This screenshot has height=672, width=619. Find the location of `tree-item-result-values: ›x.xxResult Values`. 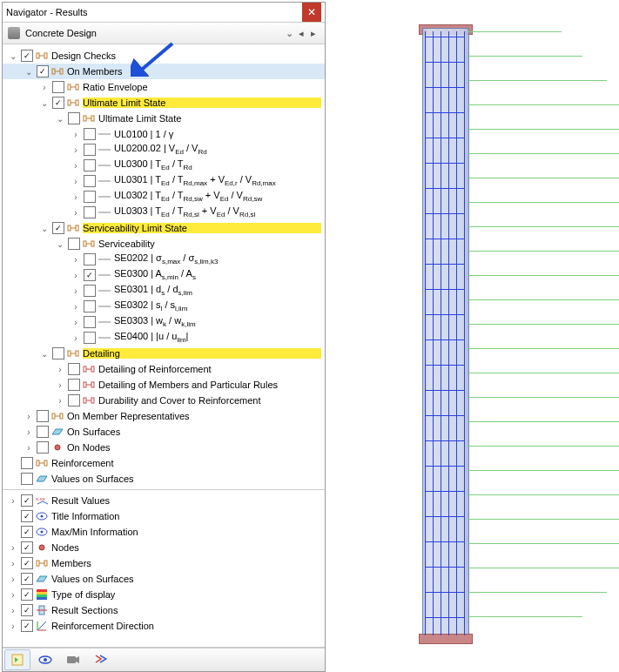

tree-item-result-values: ›x.xxResult Values is located at coordinates (164, 501).